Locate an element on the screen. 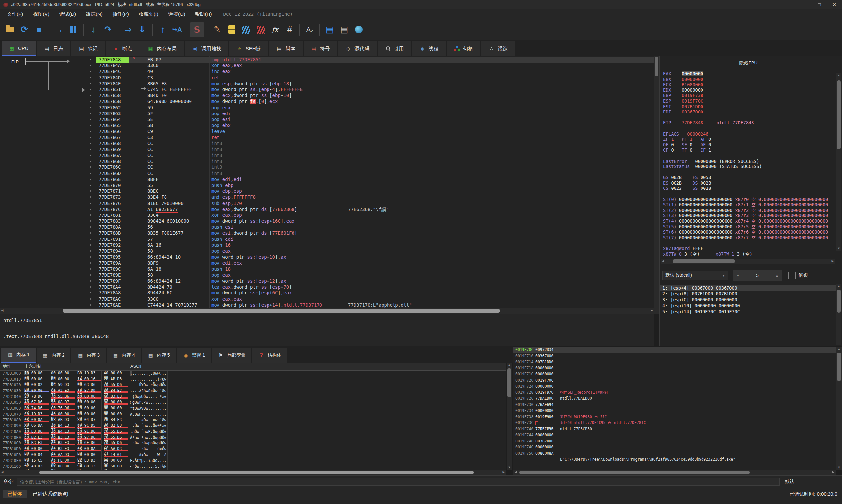 The height and width of the screenshot is (504, 842). stack-row: 0019F730 776AE694 is located at coordinates (675, 405).